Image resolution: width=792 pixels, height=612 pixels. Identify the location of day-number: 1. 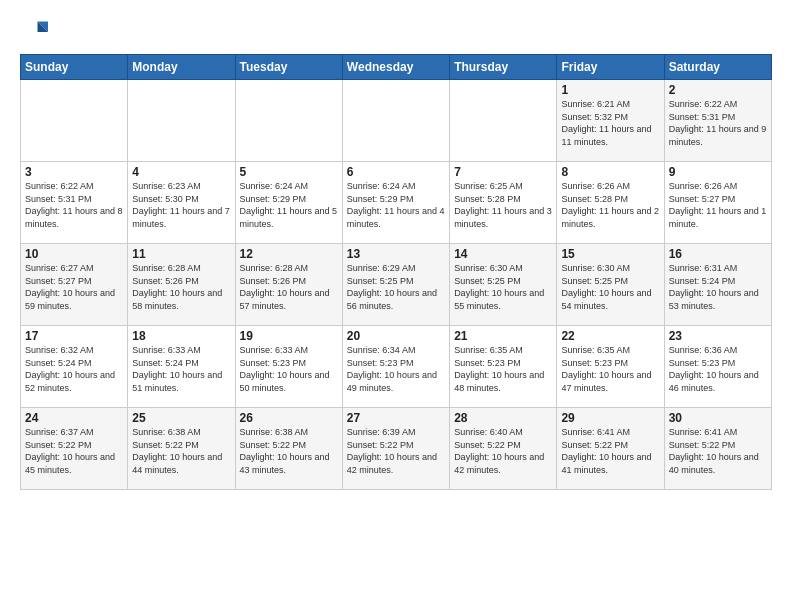
(610, 90).